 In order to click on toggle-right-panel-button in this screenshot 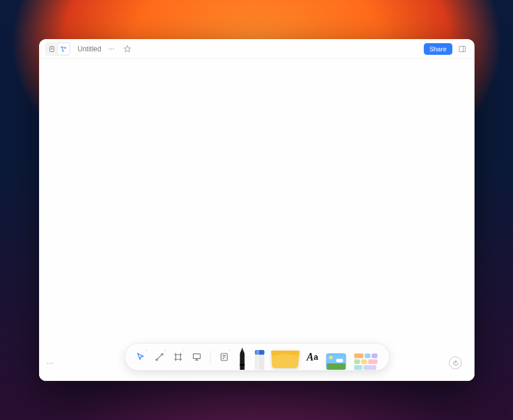, I will do `click(462, 49)`.